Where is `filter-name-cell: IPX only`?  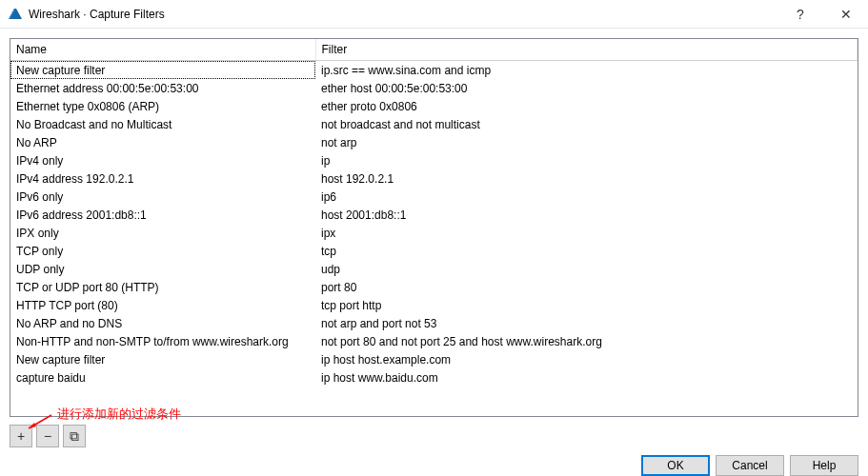 filter-name-cell: IPX only is located at coordinates (163, 232).